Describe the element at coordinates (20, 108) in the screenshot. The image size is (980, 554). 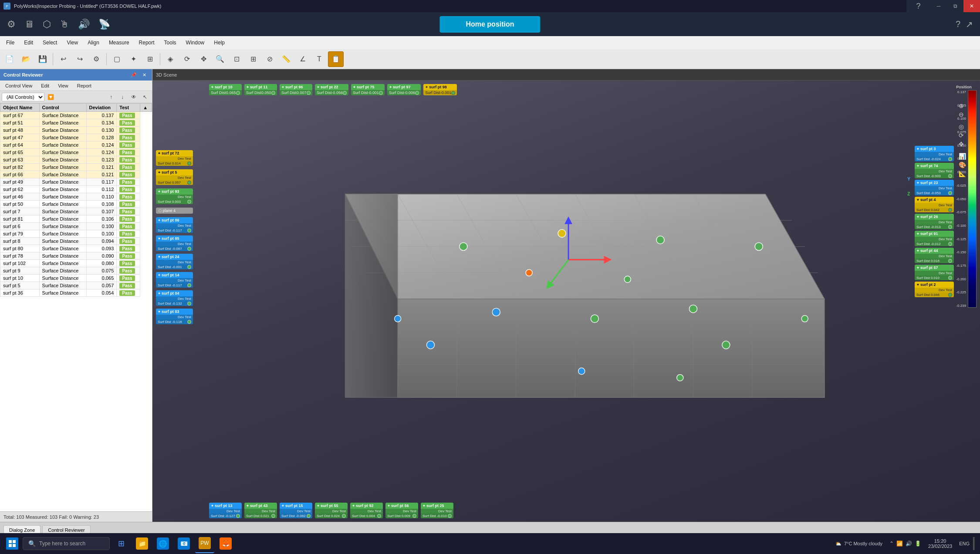
I see `col-object-name: Object Name` at that location.